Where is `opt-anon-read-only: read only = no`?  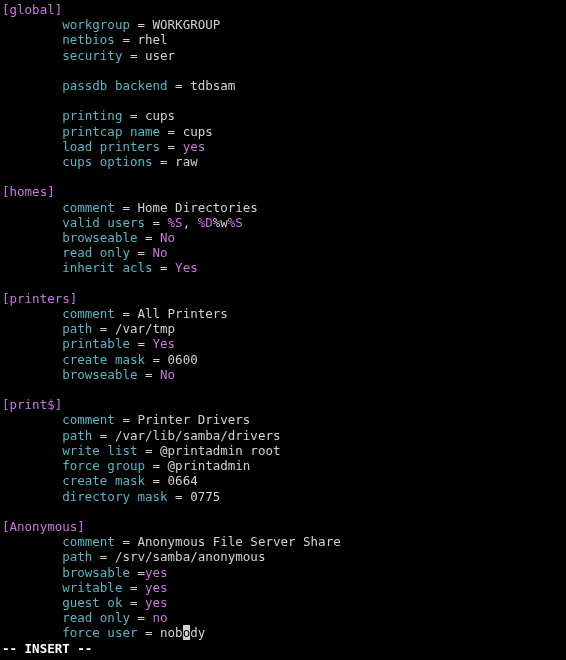 opt-anon-read-only: read only = no is located at coordinates (283, 618).